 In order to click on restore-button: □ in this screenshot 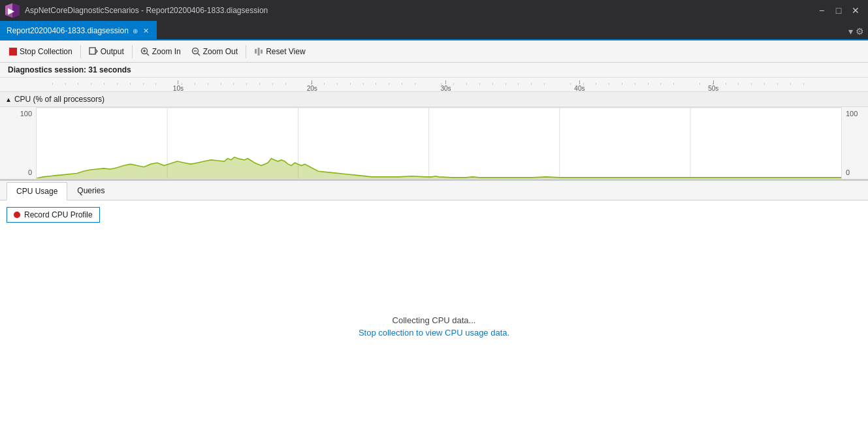, I will do `click(839, 10)`.